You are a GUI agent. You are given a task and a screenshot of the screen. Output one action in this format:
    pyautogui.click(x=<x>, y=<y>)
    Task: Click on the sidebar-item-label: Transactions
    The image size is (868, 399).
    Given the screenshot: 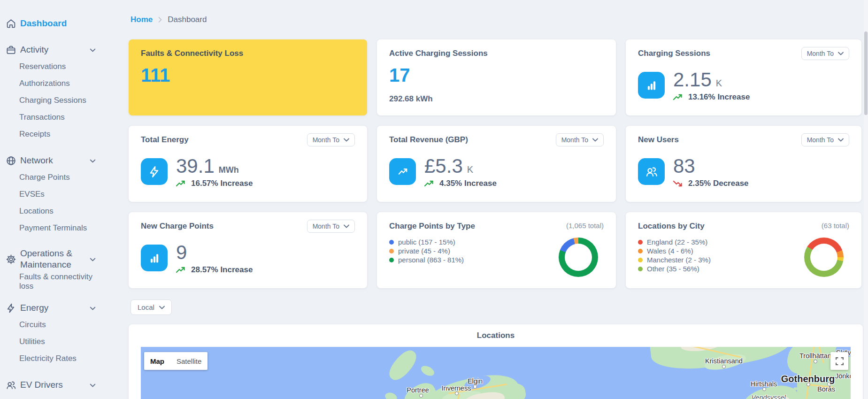 What is the action you would take?
    pyautogui.click(x=42, y=117)
    